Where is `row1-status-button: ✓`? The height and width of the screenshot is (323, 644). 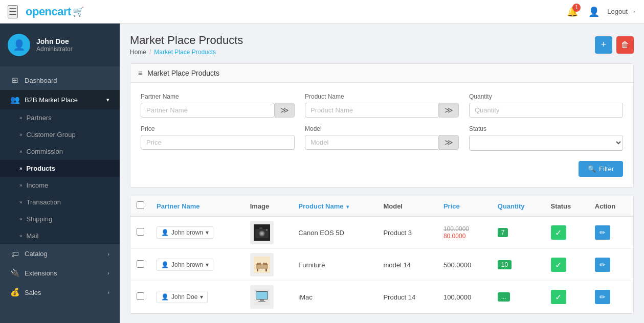 row1-status-button: ✓ is located at coordinates (559, 233).